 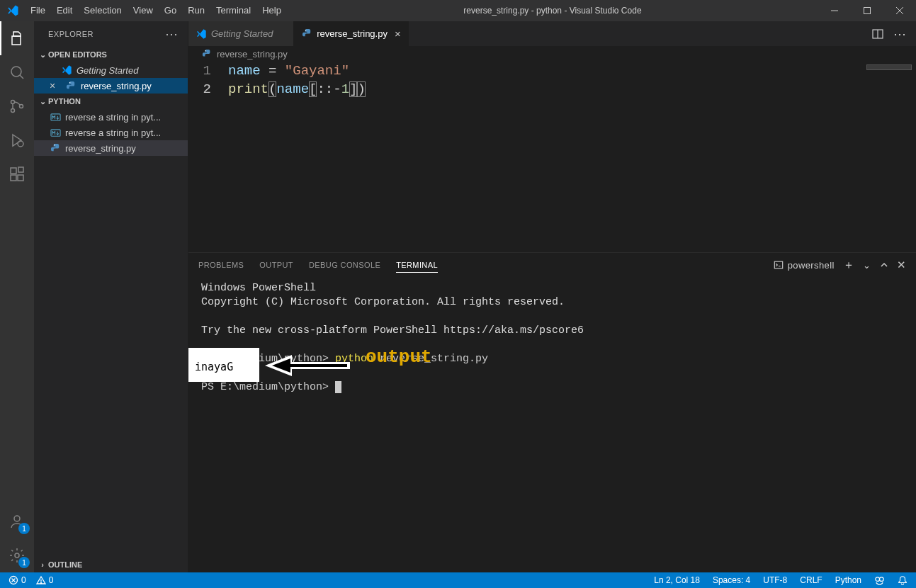 What do you see at coordinates (804, 265) in the screenshot?
I see `terminal-shell-selector: powershell` at bounding box center [804, 265].